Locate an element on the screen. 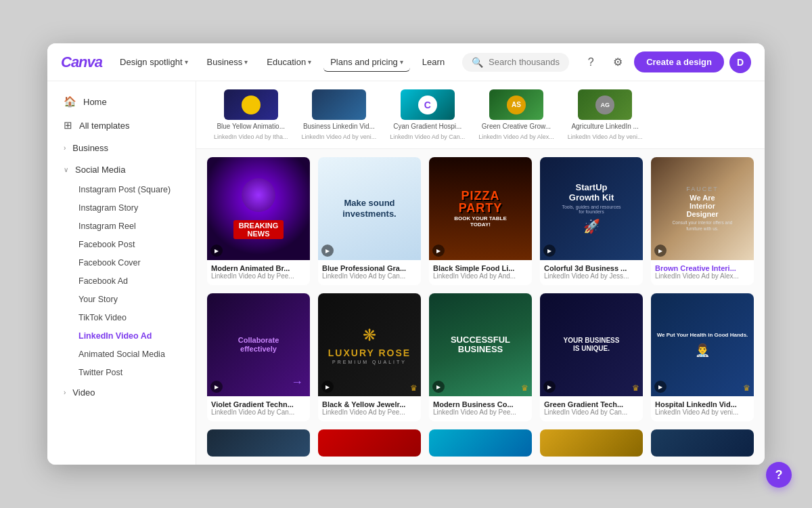 The image size is (812, 508). sidebar-item-video: › Video is located at coordinates (122, 393).